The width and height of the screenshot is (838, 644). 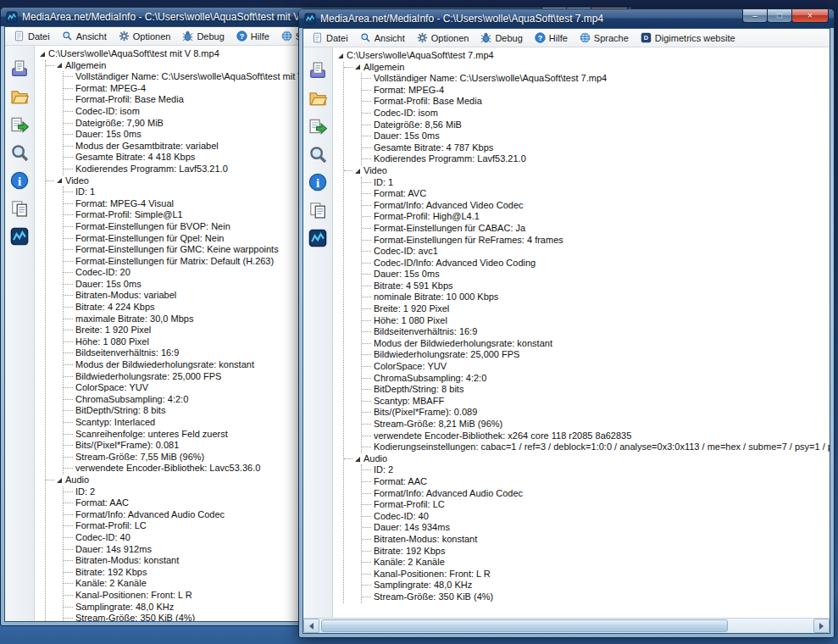 What do you see at coordinates (596, 252) in the screenshot?
I see `tree-item: Codec-ID: avc1` at bounding box center [596, 252].